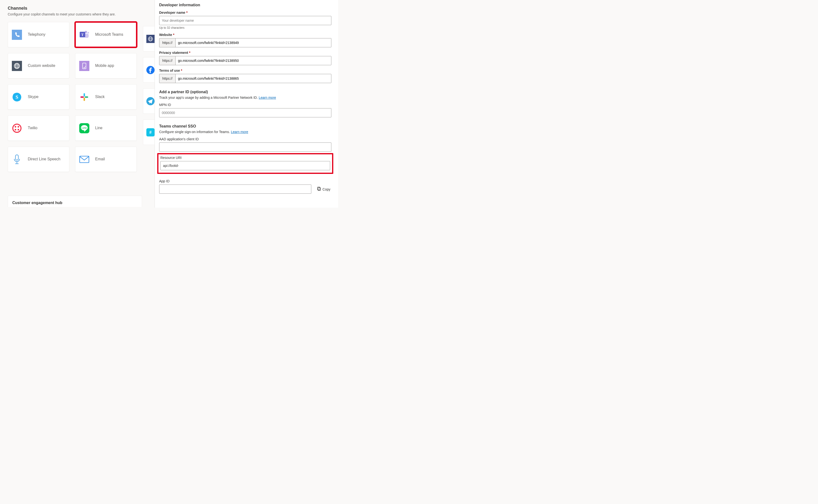  What do you see at coordinates (245, 13) in the screenshot?
I see `developer-name-label: Developer name*` at bounding box center [245, 13].